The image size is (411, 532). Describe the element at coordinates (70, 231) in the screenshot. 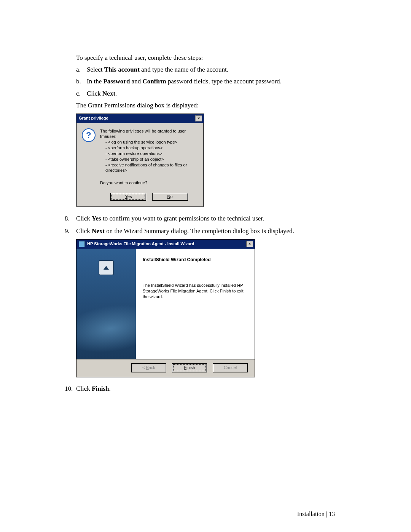

I see `step-marker: 9.` at that location.